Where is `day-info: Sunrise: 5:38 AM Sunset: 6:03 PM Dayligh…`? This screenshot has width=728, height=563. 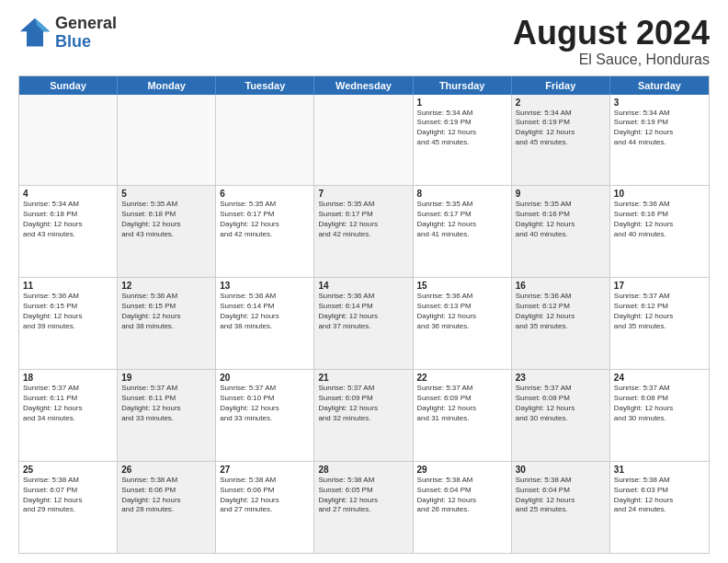 day-info: Sunrise: 5:38 AM Sunset: 6:03 PM Dayligh… is located at coordinates (660, 495).